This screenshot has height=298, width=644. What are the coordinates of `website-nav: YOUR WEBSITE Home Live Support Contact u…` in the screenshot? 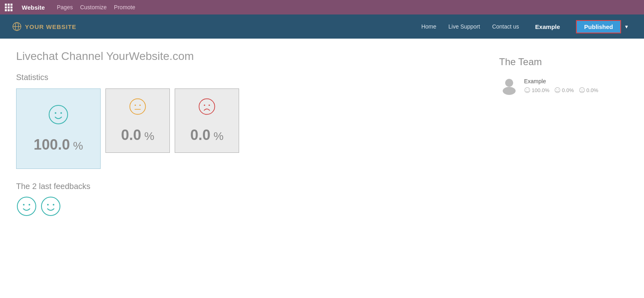 It's located at (322, 27).